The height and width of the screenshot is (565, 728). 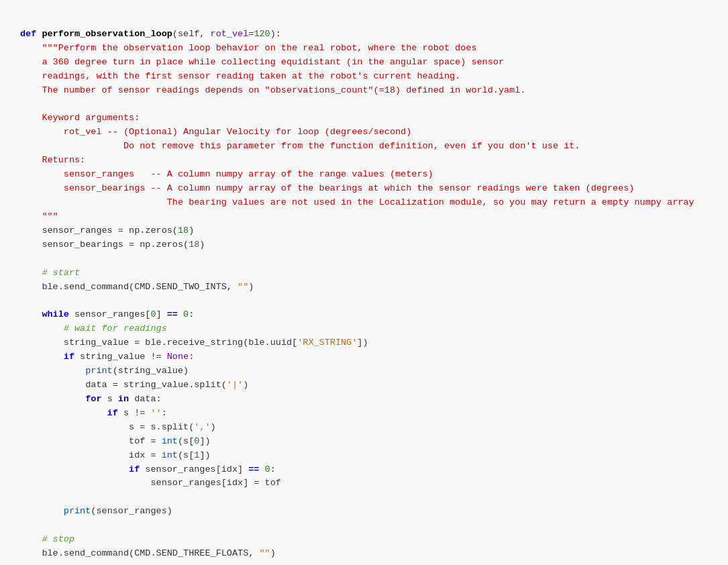 What do you see at coordinates (28, 34) in the screenshot?
I see `keyword-def: def` at bounding box center [28, 34].